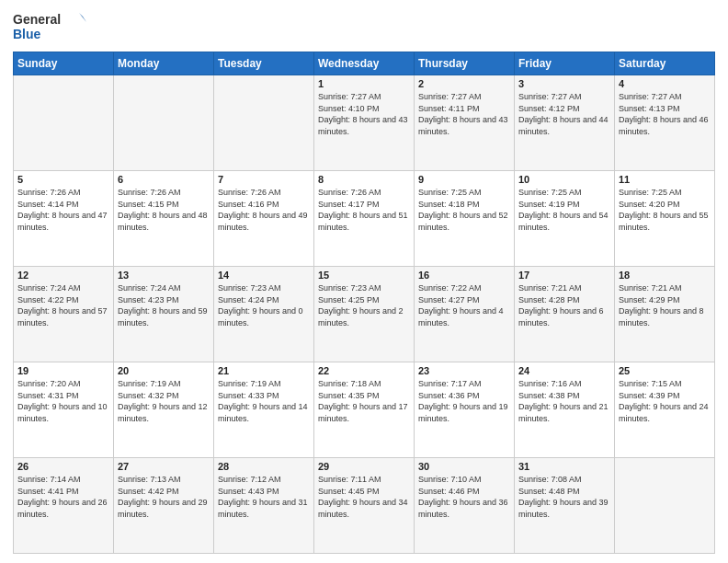  What do you see at coordinates (665, 123) in the screenshot?
I see `calendar-cell: 4Sunrise: 7:27 AM Sunset: 4:13 PM Daylig…` at bounding box center [665, 123].